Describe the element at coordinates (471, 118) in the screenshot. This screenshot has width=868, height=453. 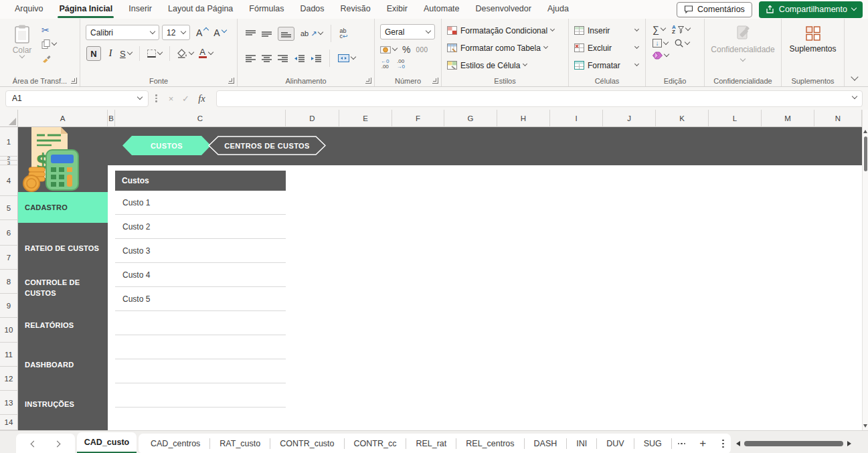
I see `column-header-g: G` at that location.